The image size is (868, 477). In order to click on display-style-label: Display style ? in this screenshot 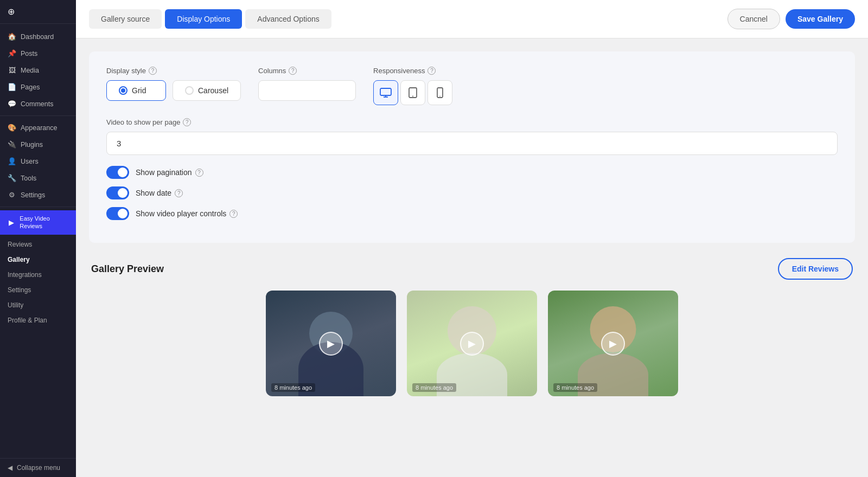, I will do `click(174, 70)`.